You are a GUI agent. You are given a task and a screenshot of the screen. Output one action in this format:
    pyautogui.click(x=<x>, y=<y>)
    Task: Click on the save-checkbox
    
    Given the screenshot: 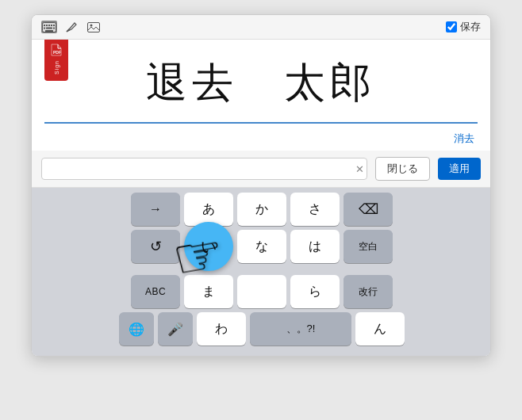 What is the action you would take?
    pyautogui.click(x=451, y=27)
    